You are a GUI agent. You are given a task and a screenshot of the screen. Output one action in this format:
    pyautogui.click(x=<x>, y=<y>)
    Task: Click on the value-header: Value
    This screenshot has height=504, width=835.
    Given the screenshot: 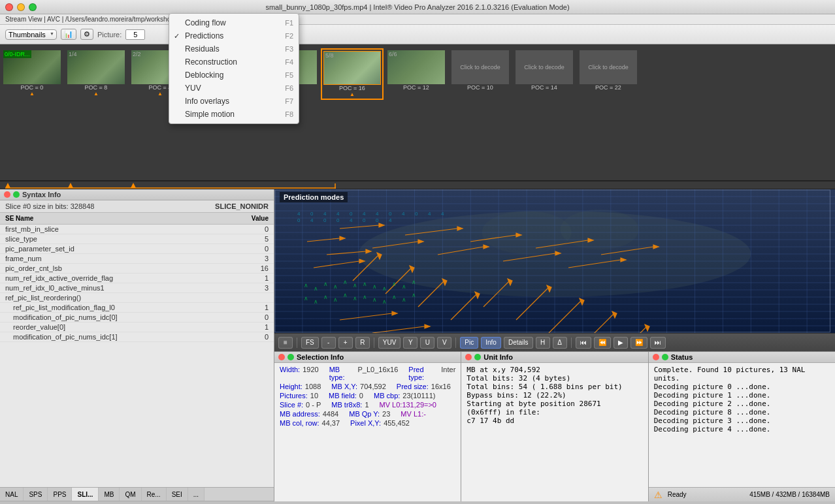 What is the action you would take?
    pyautogui.click(x=260, y=218)
    